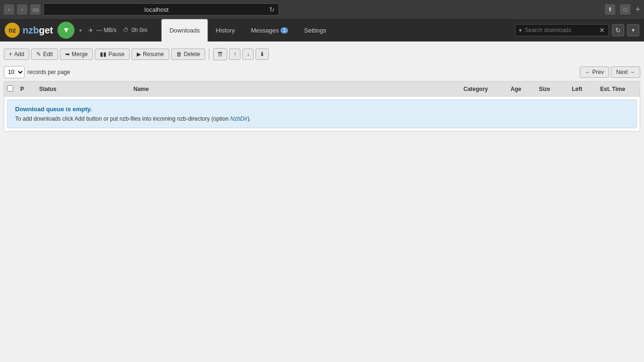 Image resolution: width=644 pixels, height=362 pixels. What do you see at coordinates (225, 30) in the screenshot?
I see `tab-history: History` at bounding box center [225, 30].